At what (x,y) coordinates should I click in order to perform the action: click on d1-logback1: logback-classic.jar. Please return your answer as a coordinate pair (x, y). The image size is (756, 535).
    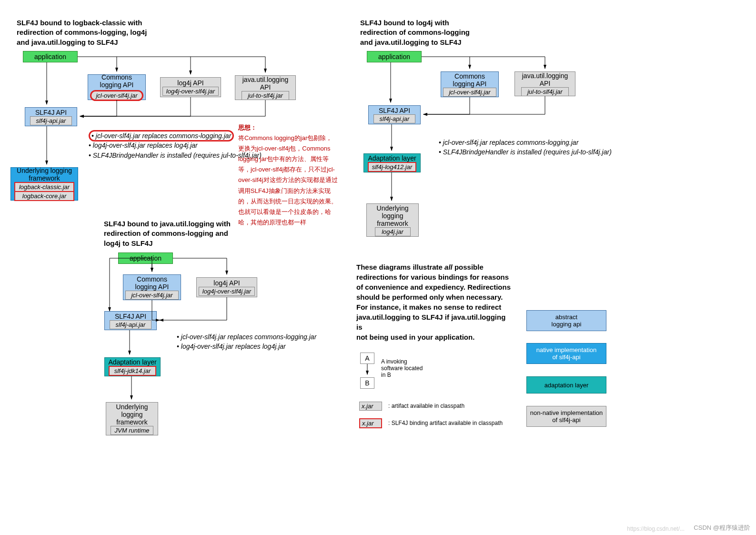
    Looking at the image, I should click on (44, 187).